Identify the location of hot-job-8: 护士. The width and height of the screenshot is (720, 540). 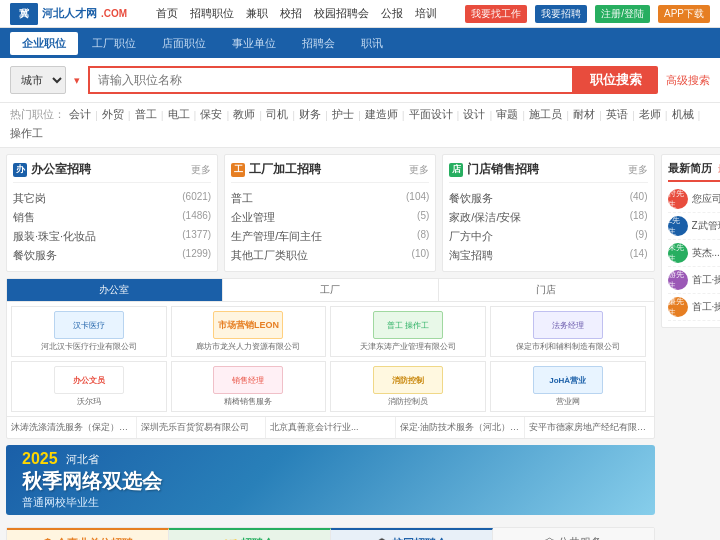
(343, 114).